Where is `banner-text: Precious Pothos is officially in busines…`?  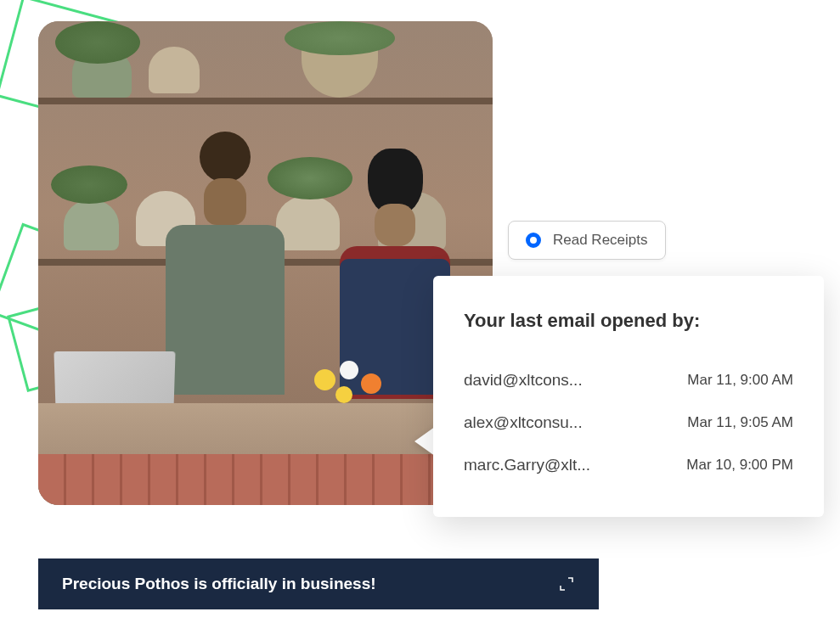 banner-text: Precious Pothos is officially in busines… is located at coordinates (219, 584).